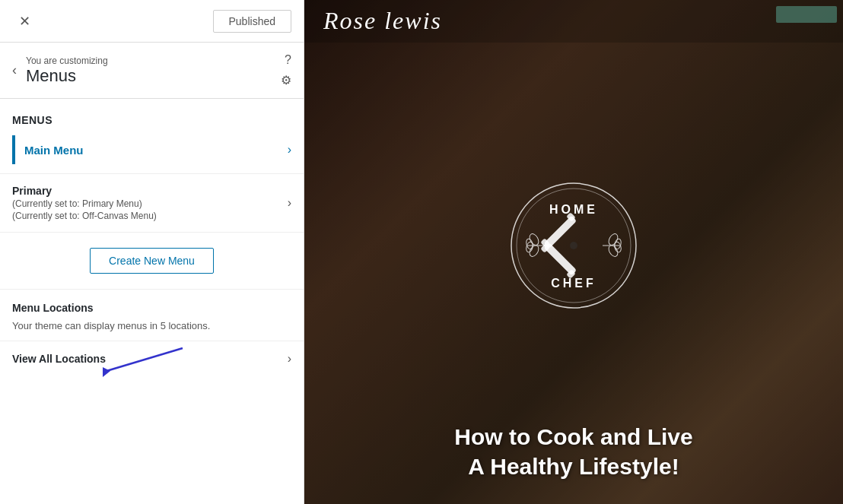 This screenshot has height=504, width=843. I want to click on primary-text: Primary (Currently set to: Primary Menu)…, so click(150, 203).